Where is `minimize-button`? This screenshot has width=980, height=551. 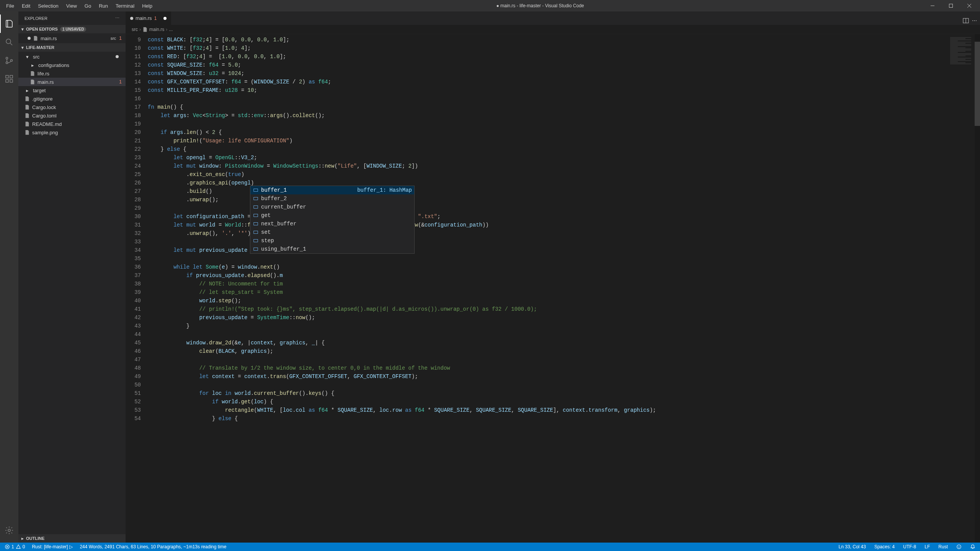
minimize-button is located at coordinates (933, 6).